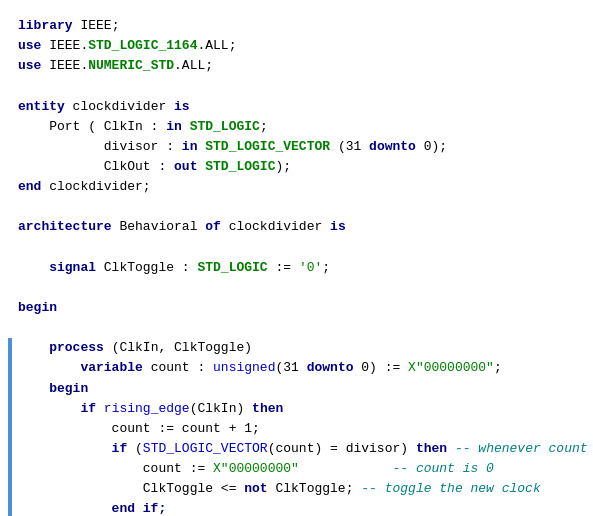  What do you see at coordinates (296, 107) in the screenshot?
I see `code-line: entity clockdivider is` at bounding box center [296, 107].